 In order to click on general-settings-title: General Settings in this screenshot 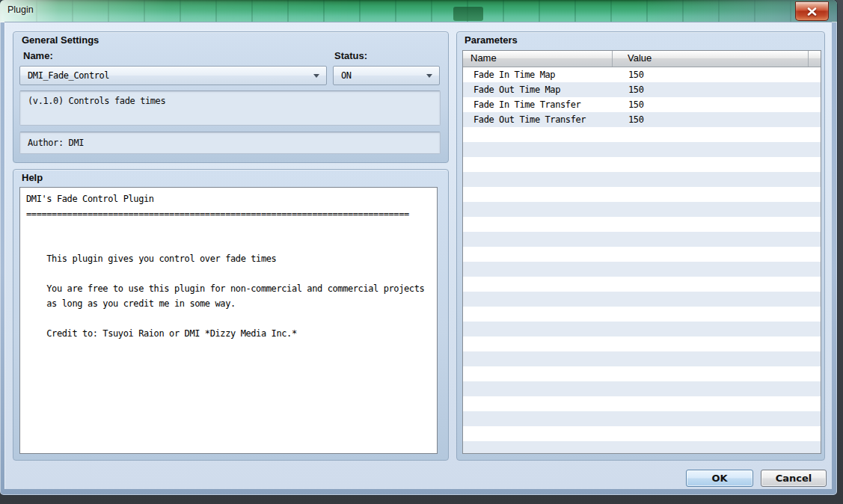, I will do `click(60, 40)`.